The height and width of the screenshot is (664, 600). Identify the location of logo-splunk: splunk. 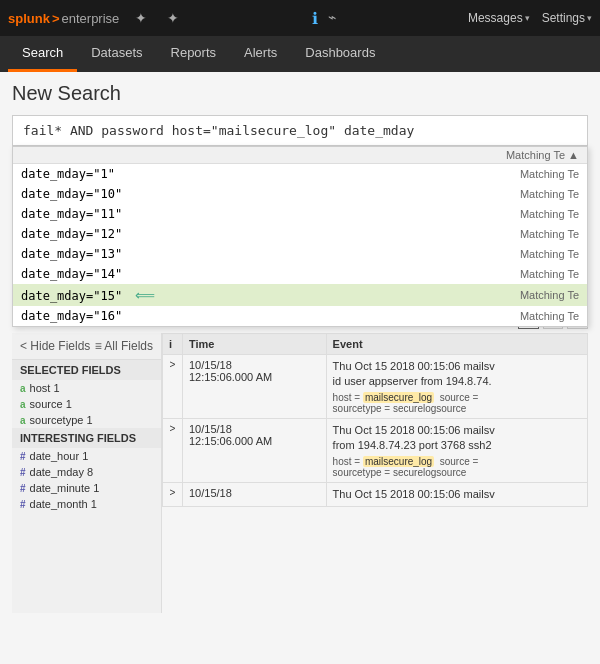
(29, 18).